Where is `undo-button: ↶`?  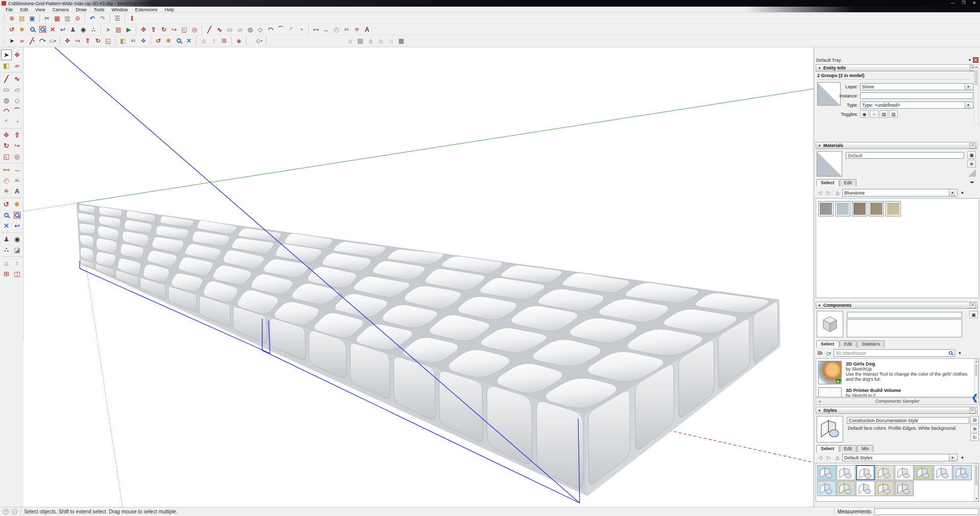
undo-button: ↶ is located at coordinates (92, 18).